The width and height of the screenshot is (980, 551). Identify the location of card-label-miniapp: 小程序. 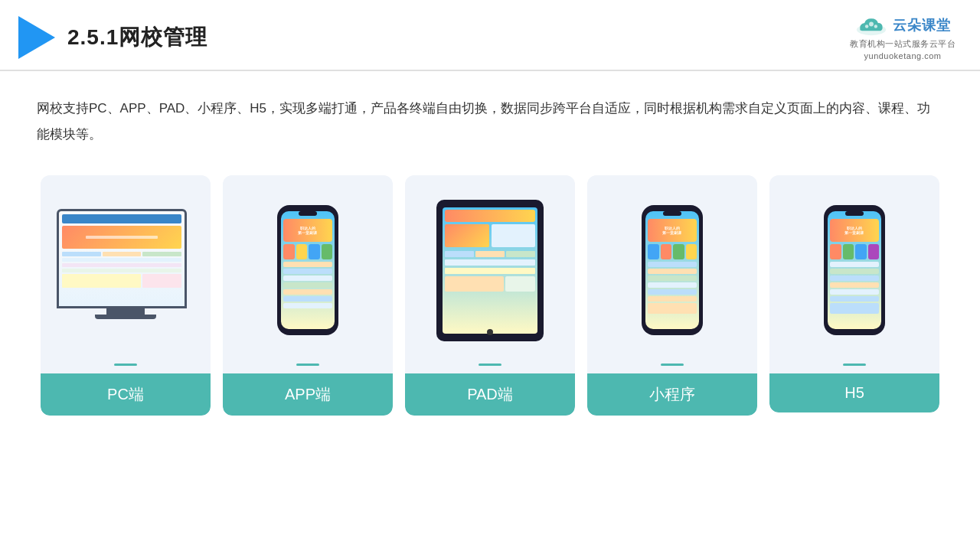
(672, 395).